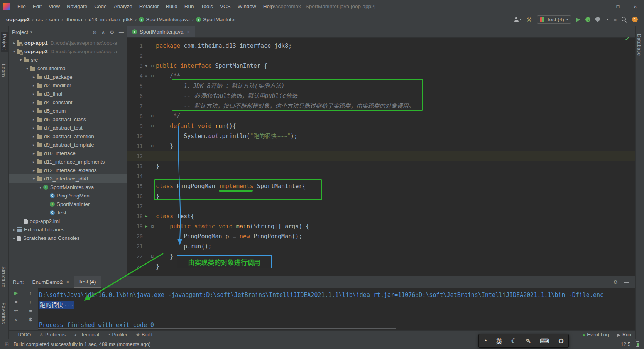 The width and height of the screenshot is (644, 349). I want to click on run-configuration-select: Test (4) ▾, so click(554, 19).